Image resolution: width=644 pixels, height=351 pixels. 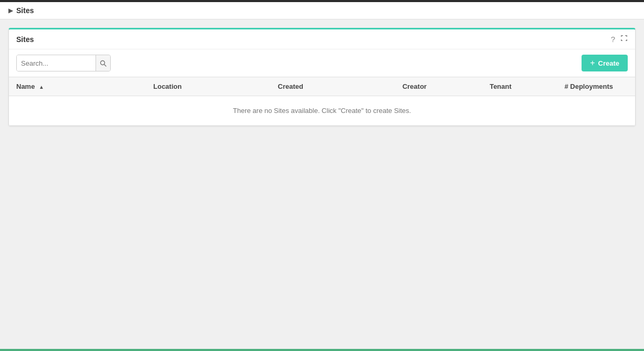 What do you see at coordinates (322, 111) in the screenshot?
I see `table-body: There are no Sites available. Click "Cre…` at bounding box center [322, 111].